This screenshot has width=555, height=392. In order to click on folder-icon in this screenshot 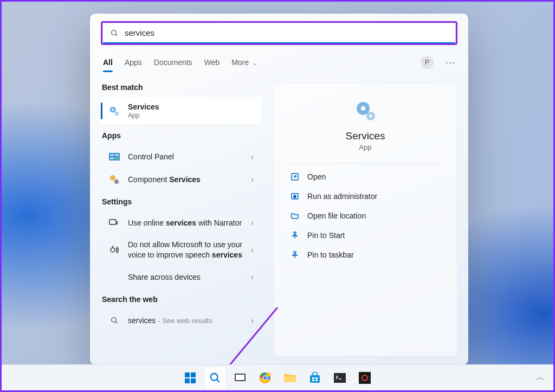, I will do `click(295, 216)`.